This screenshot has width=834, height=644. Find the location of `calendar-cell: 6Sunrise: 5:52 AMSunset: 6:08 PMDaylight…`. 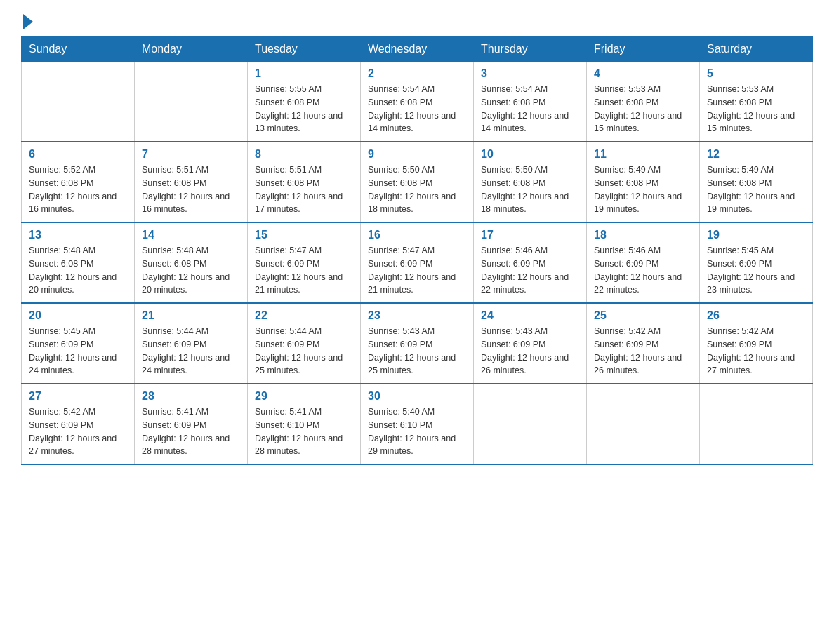

calendar-cell: 6Sunrise: 5:52 AMSunset: 6:08 PMDaylight… is located at coordinates (79, 182).